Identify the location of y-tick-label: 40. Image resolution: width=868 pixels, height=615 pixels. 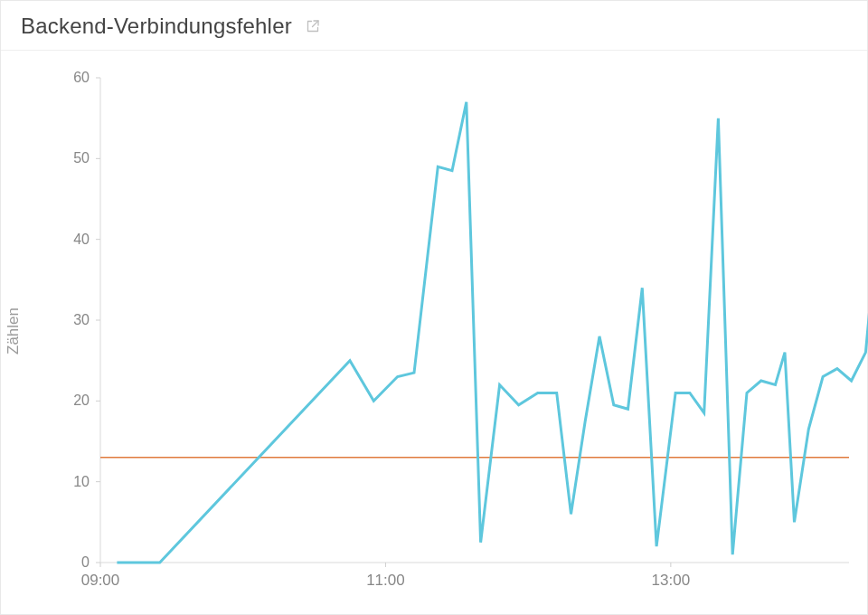
(71, 240).